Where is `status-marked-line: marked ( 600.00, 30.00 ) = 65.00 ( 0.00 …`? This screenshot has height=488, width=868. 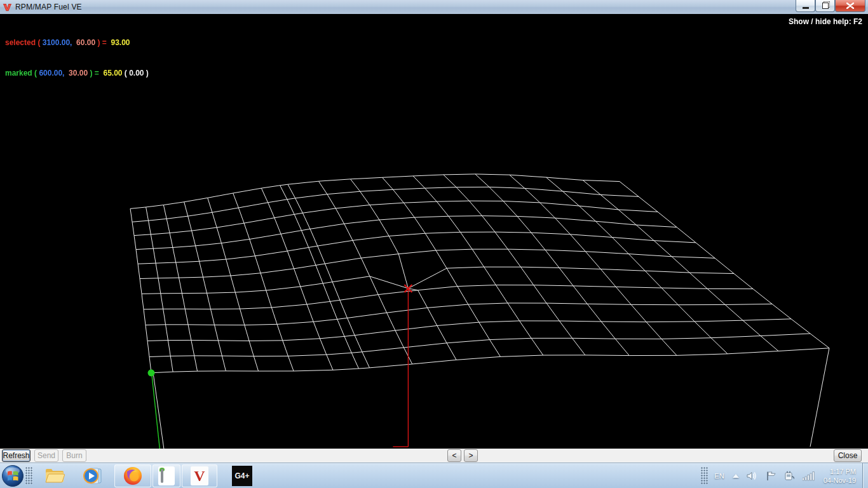
status-marked-line: marked ( 600.00, 30.00 ) = 65.00 ( 0.00 … is located at coordinates (77, 73).